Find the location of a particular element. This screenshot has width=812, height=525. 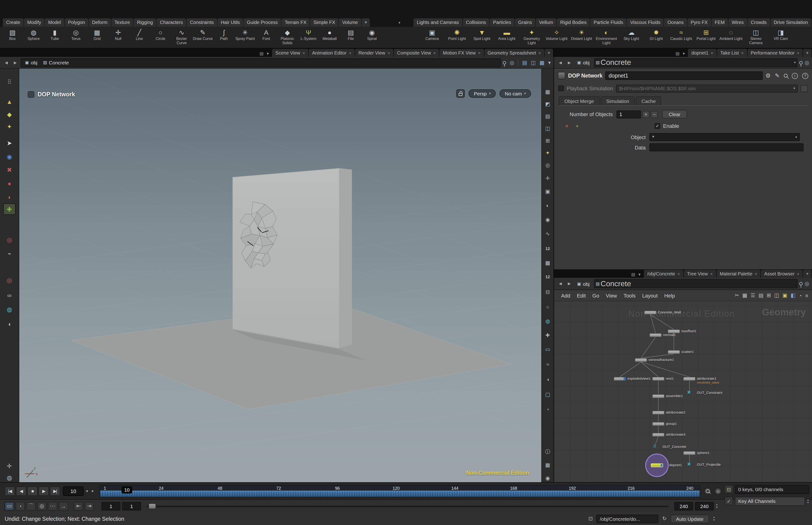

viewport-tool-icon: ◎ is located at coordinates (10, 280).